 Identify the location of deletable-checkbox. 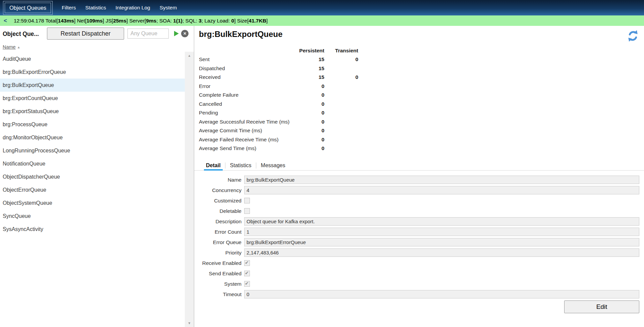
(247, 211).